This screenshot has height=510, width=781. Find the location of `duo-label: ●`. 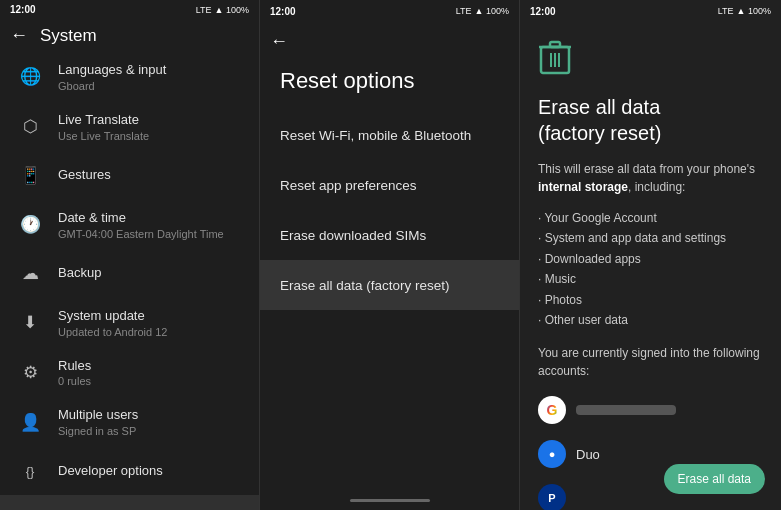

duo-label: ● is located at coordinates (552, 454).